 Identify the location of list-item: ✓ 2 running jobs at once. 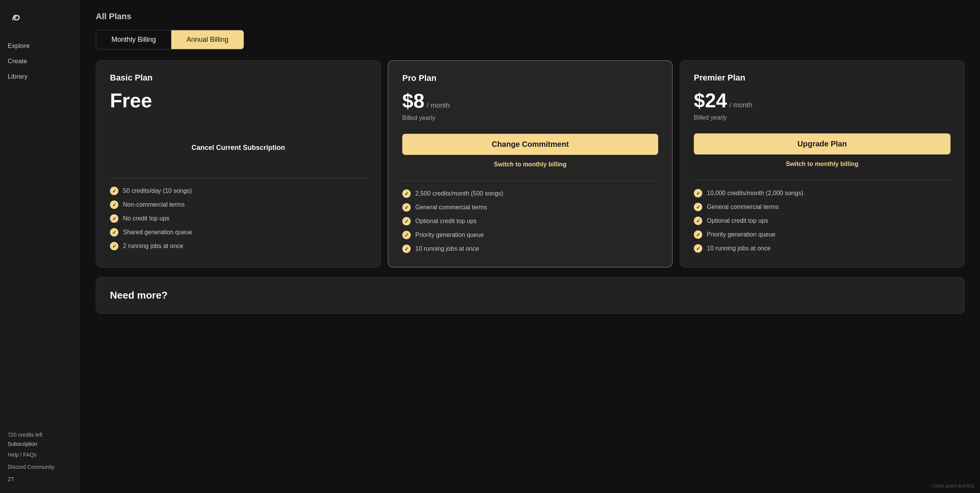
(238, 246).